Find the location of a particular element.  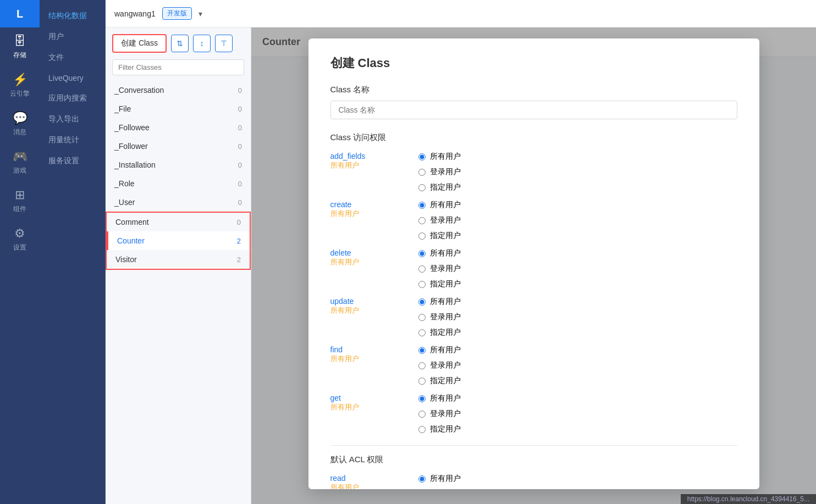

radio-option-find-2: 指定用户 is located at coordinates (440, 381).